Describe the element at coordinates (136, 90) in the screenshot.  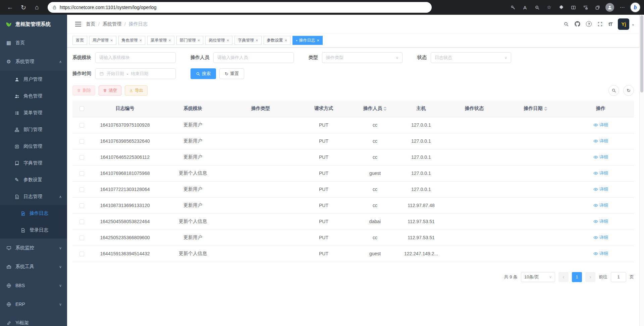
I see `export-button: 导出` at that location.